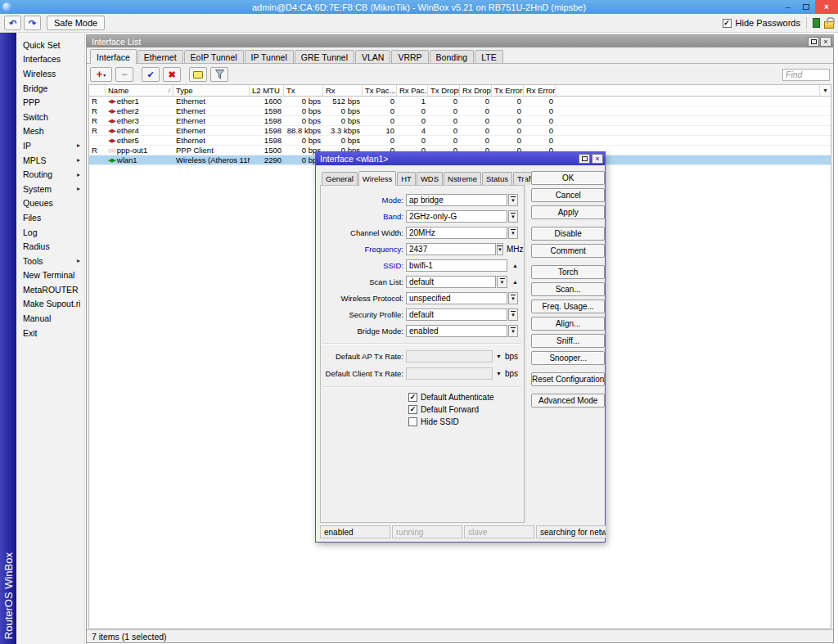  I want to click on dialog-tab: WDS, so click(430, 178).